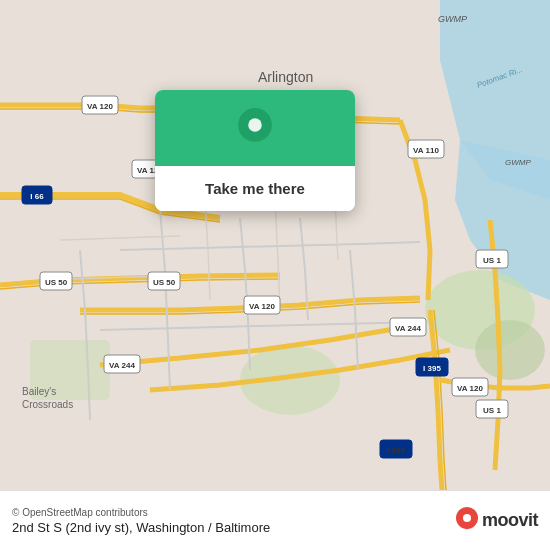 The height and width of the screenshot is (550, 550). I want to click on popup-header, so click(255, 128).